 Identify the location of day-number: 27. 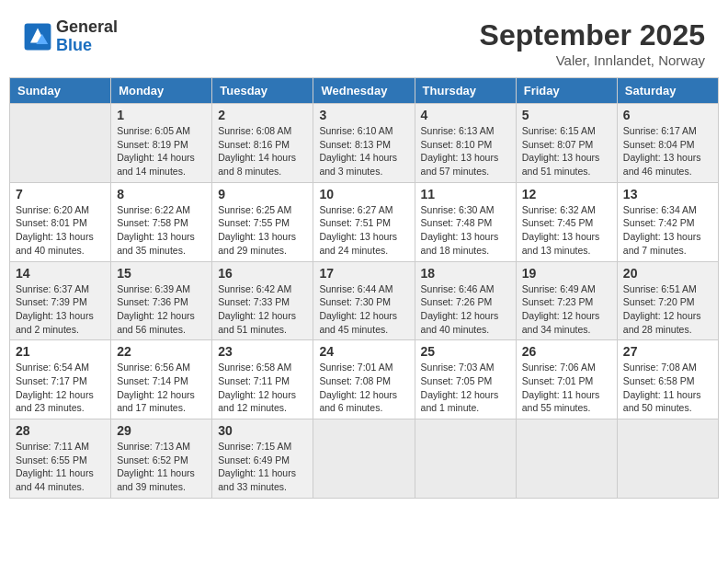
(667, 351).